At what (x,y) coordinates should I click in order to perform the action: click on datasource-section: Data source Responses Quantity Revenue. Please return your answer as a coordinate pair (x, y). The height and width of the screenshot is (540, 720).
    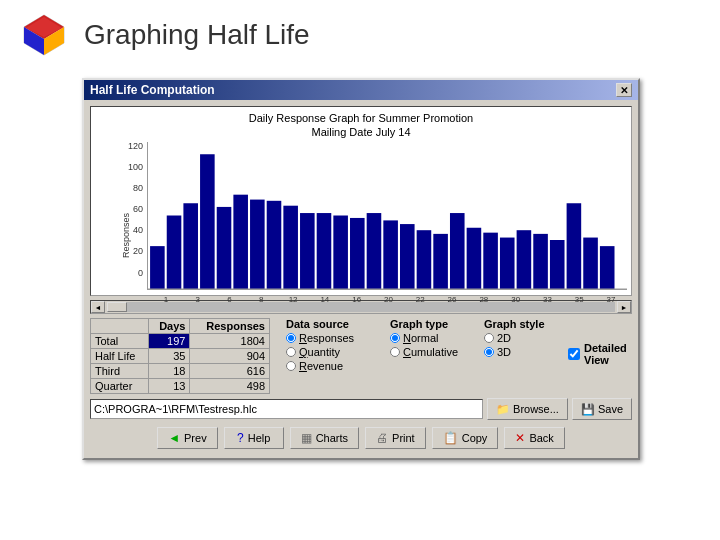
    Looking at the image, I should click on (336, 356).